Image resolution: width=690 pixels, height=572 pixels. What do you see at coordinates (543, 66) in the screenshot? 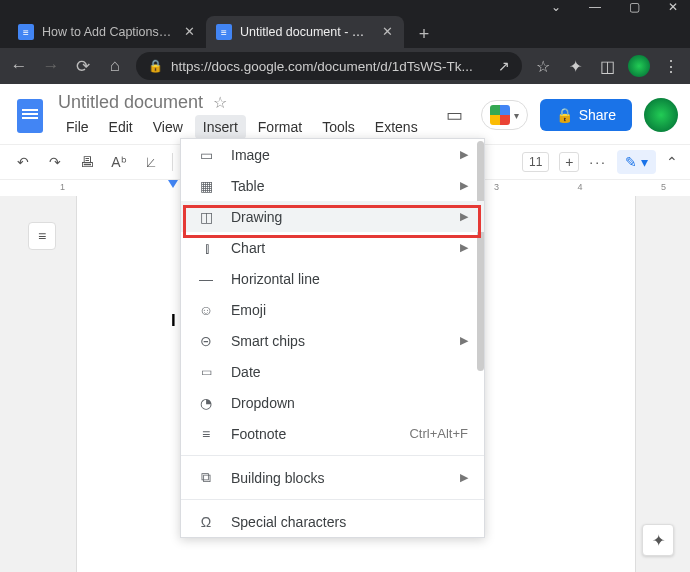
I see `bookmark-star-icon: ☆` at bounding box center [543, 66].